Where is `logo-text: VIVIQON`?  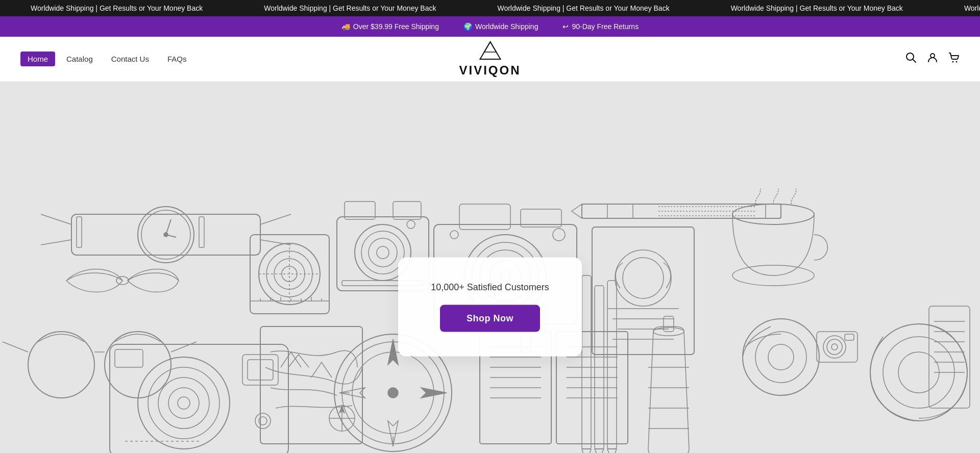 logo-text: VIVIQON is located at coordinates (490, 70).